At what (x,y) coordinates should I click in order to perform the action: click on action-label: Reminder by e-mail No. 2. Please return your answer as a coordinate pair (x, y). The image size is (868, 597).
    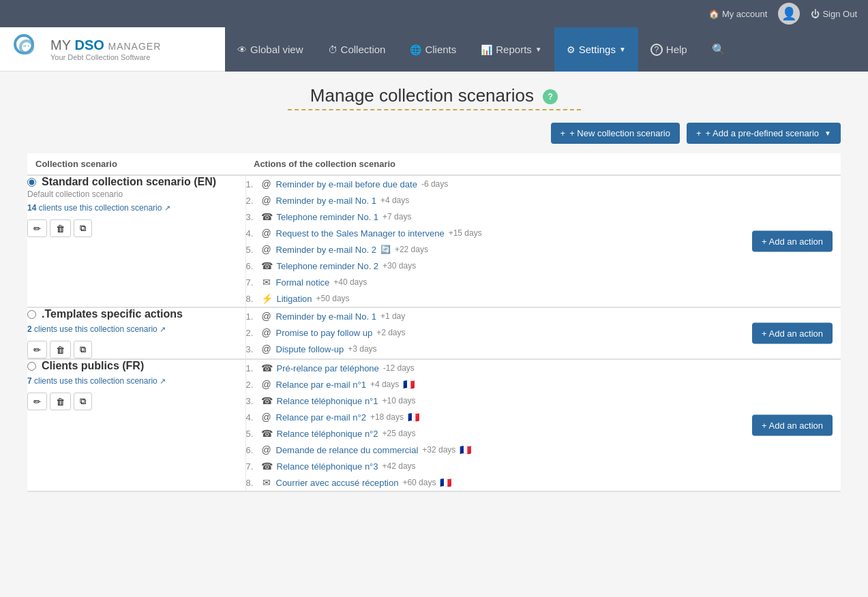
    Looking at the image, I should click on (326, 249).